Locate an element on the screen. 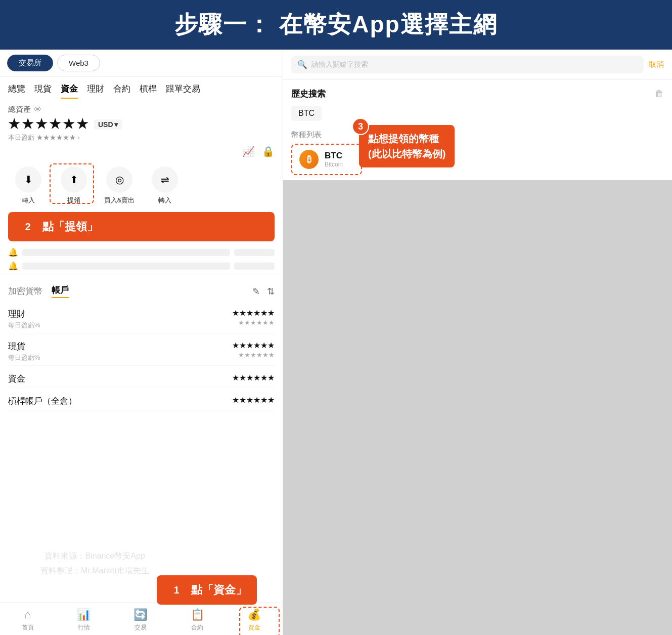  nav-futures: 合約 is located at coordinates (122, 91).